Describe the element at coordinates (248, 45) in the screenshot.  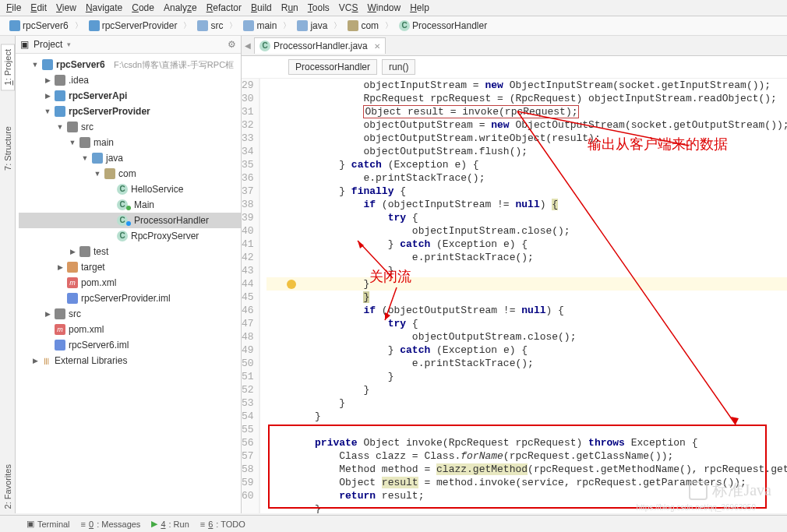
I see `tabs-left-arrow-icon: ◀` at that location.